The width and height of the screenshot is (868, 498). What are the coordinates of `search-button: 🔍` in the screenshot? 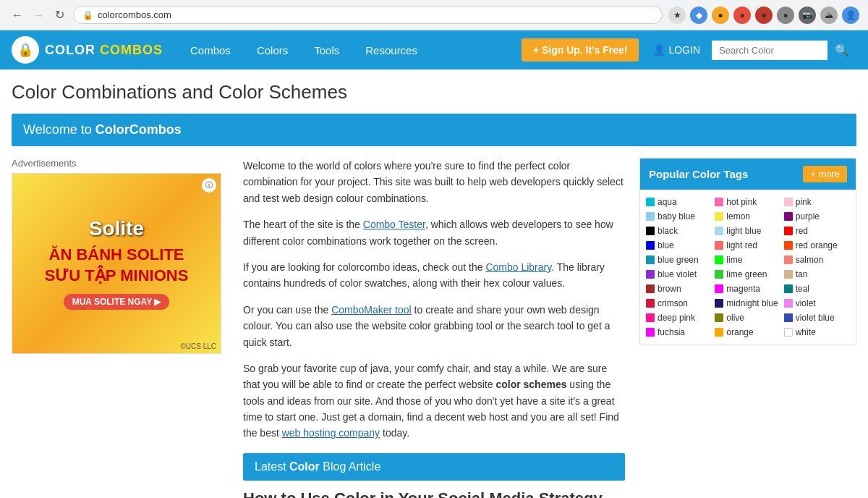 It's located at (842, 51).